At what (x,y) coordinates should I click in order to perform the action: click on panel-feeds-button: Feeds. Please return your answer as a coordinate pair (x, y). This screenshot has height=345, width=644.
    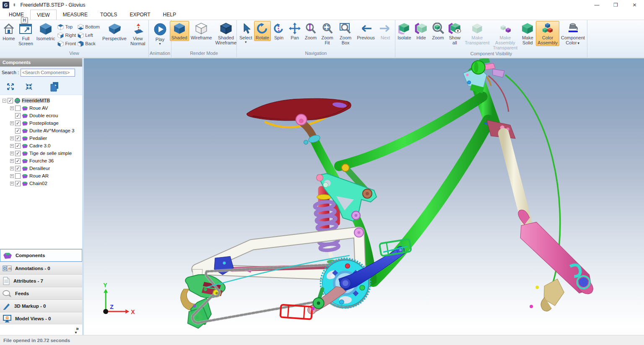
    Looking at the image, I should click on (41, 293).